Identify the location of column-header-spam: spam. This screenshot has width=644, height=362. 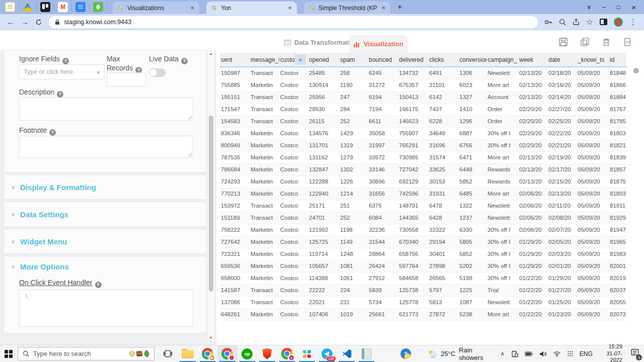
(353, 60).